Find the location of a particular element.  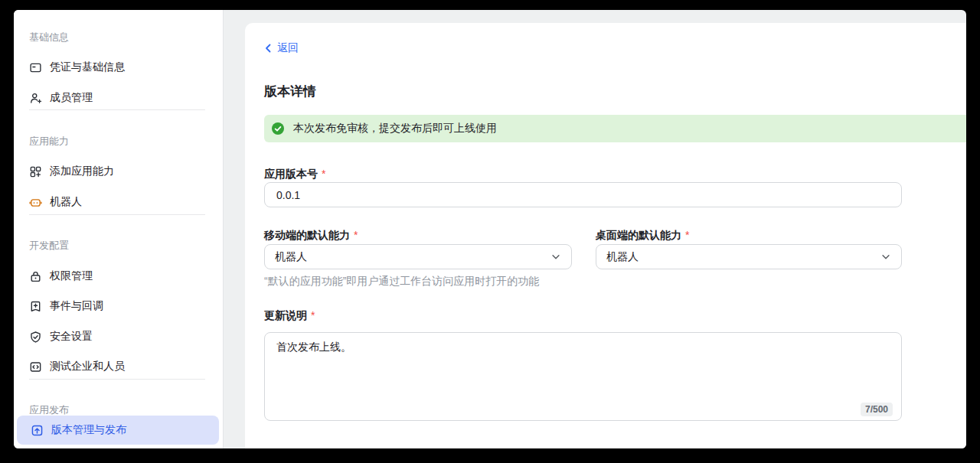

shield-check-icon is located at coordinates (35, 337).